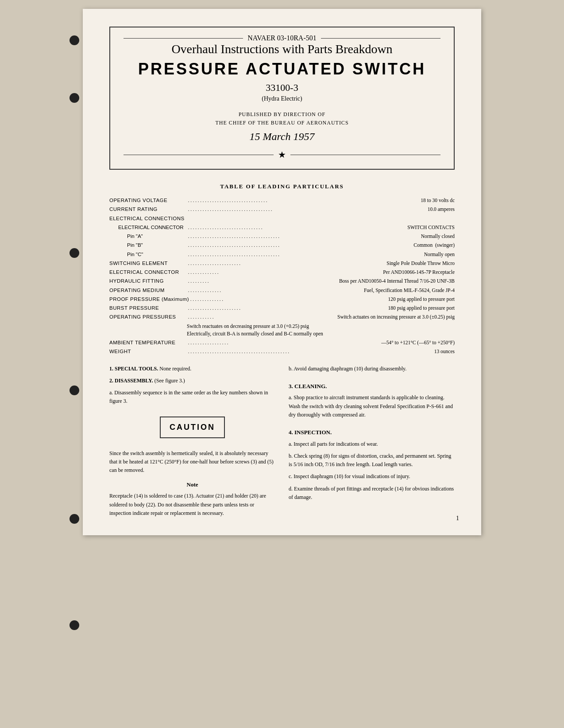 This screenshot has width=564, height=728. Describe the element at coordinates (282, 155) in the screenshot. I see `star-icon: ★` at that location.